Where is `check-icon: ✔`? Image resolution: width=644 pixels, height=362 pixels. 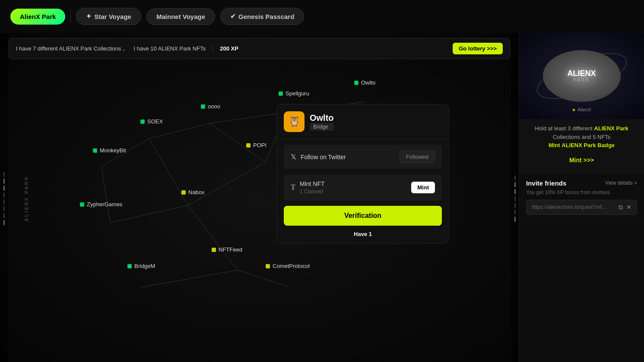 check-icon: ✔ is located at coordinates (233, 16).